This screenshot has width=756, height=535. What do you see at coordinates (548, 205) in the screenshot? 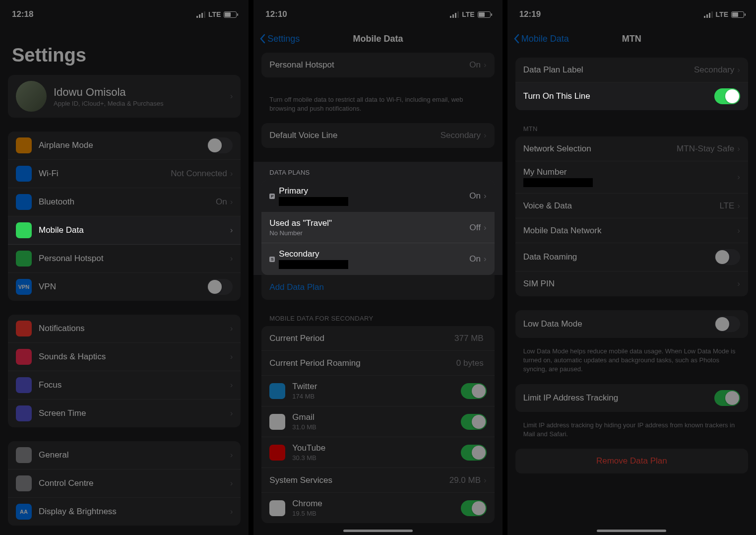
I see `row-label: Voice & Data` at bounding box center [548, 205].